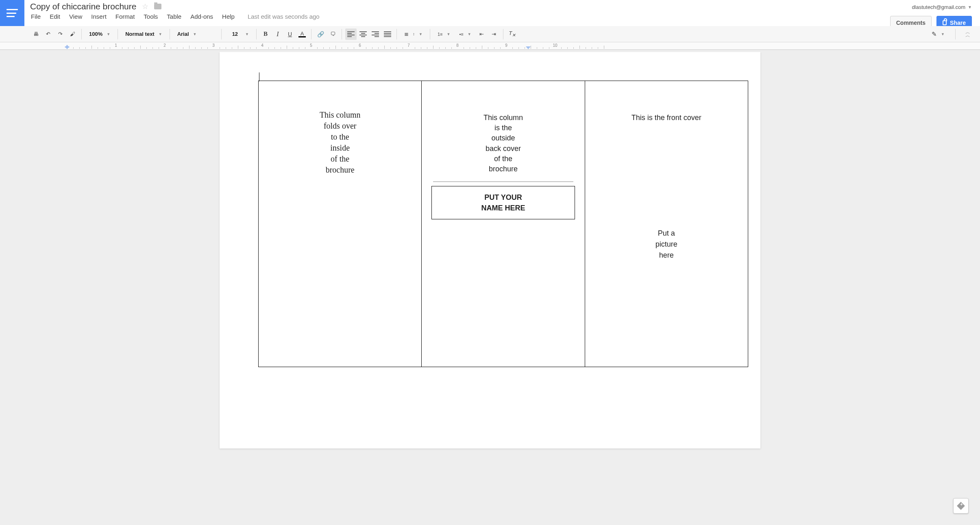 The width and height of the screenshot is (980, 525). Describe the element at coordinates (333, 34) in the screenshot. I see `insert-comment-button: 🗨` at that location.